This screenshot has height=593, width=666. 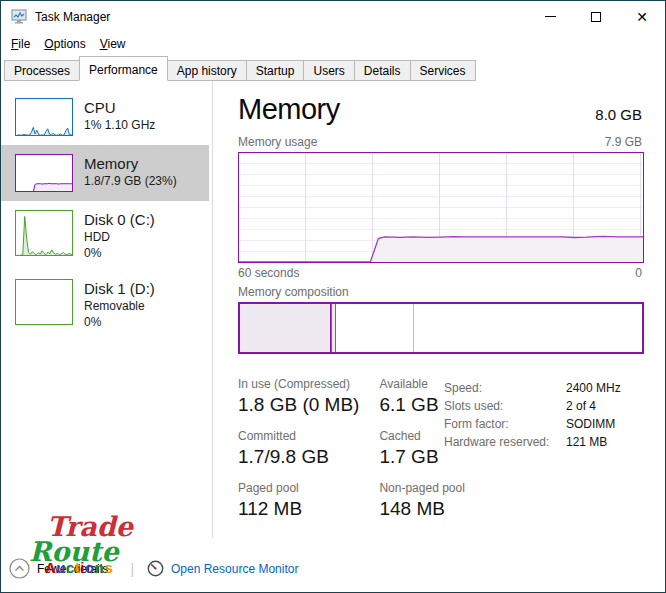 What do you see at coordinates (505, 424) in the screenshot?
I see `info-label-form-factor: Form factor:` at bounding box center [505, 424].